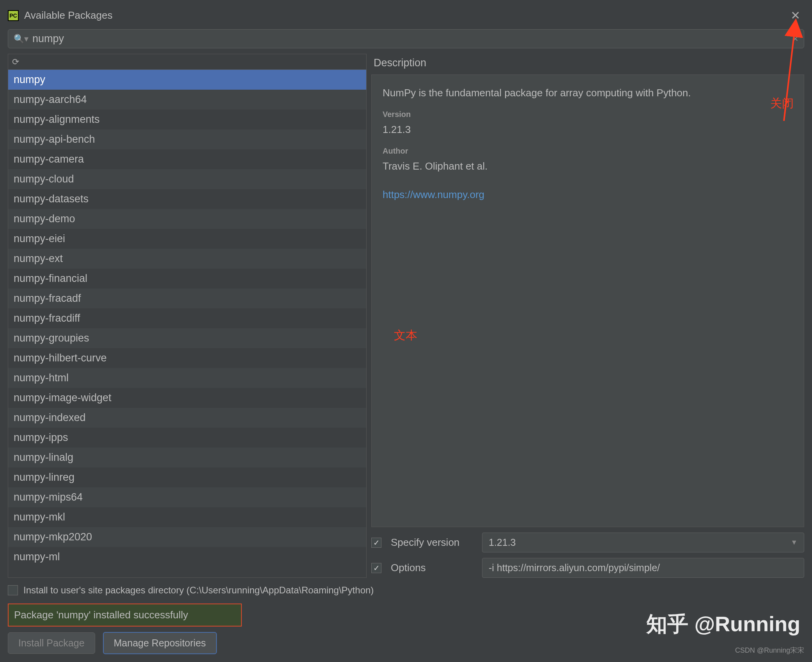  What do you see at coordinates (406, 590) in the screenshot?
I see `install-to-user-row: ✓ Install to user's site packages direct…` at bounding box center [406, 590].